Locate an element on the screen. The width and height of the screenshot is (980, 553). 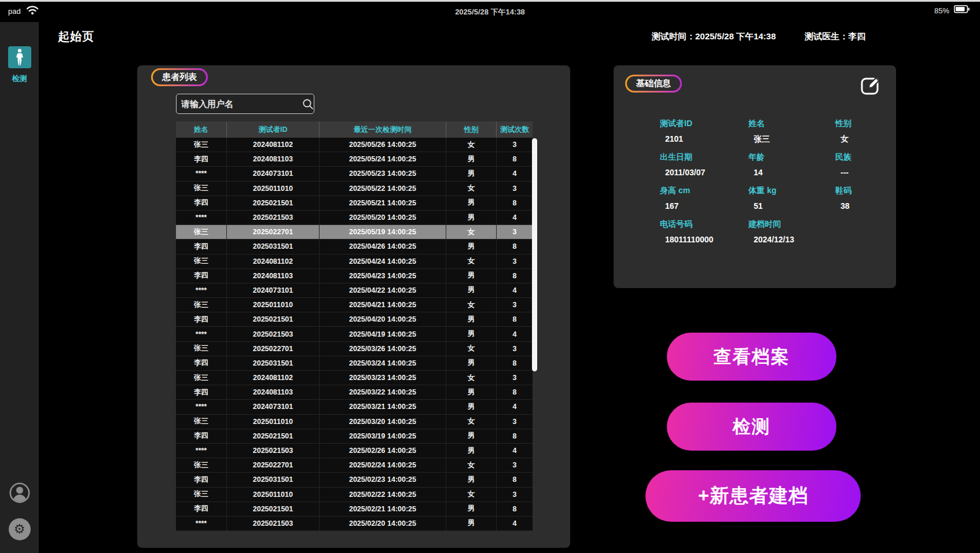
column-header: 姓名 is located at coordinates (201, 130).